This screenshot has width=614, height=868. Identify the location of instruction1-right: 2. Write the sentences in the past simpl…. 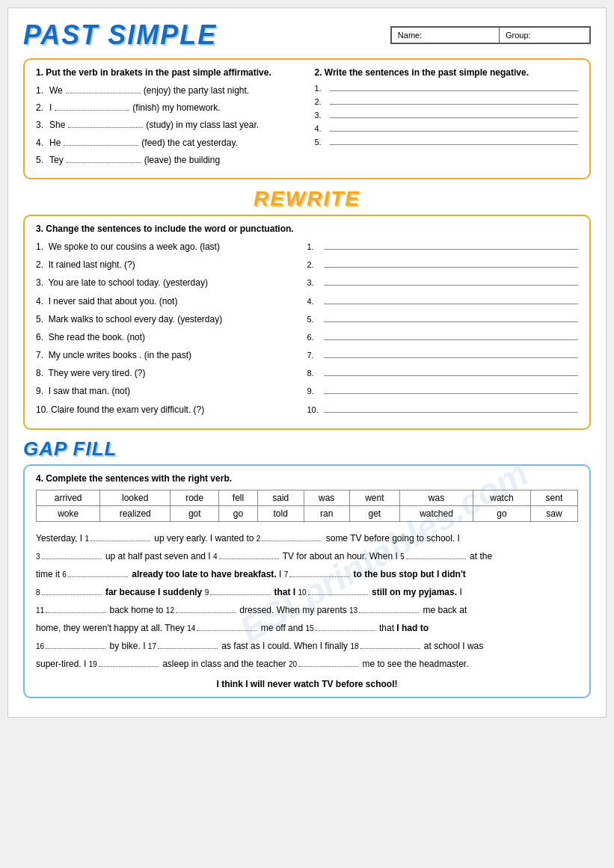
(447, 73).